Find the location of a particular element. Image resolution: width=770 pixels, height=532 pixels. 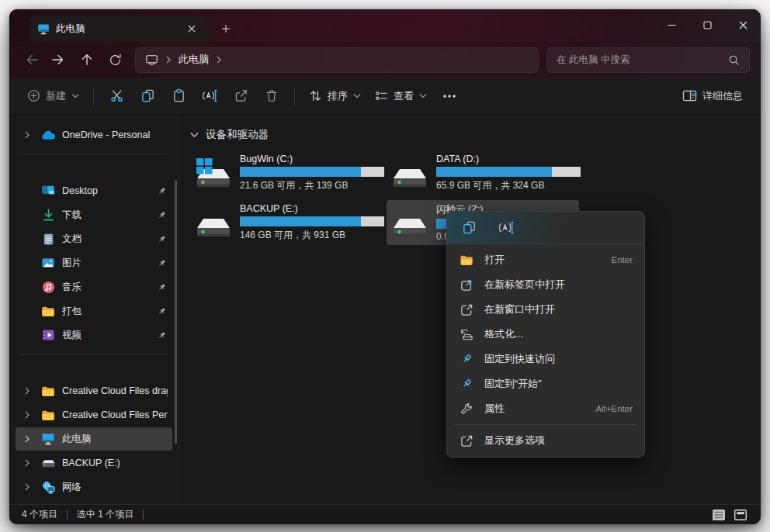

forward-icon is located at coordinates (59, 60).